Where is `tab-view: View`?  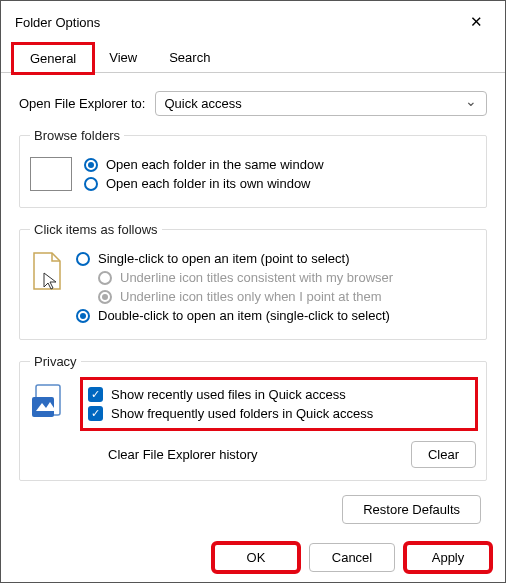 tab-view: View is located at coordinates (123, 58).